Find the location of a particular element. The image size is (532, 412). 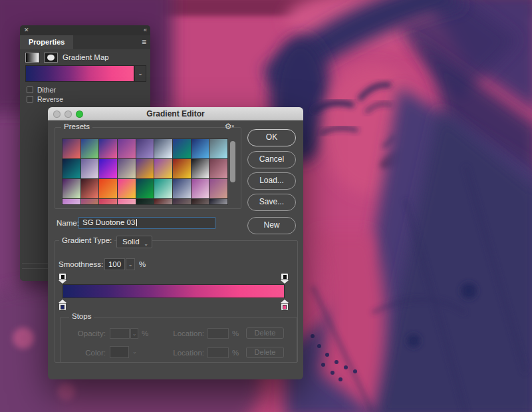

opacity-input is located at coordinates (120, 333).